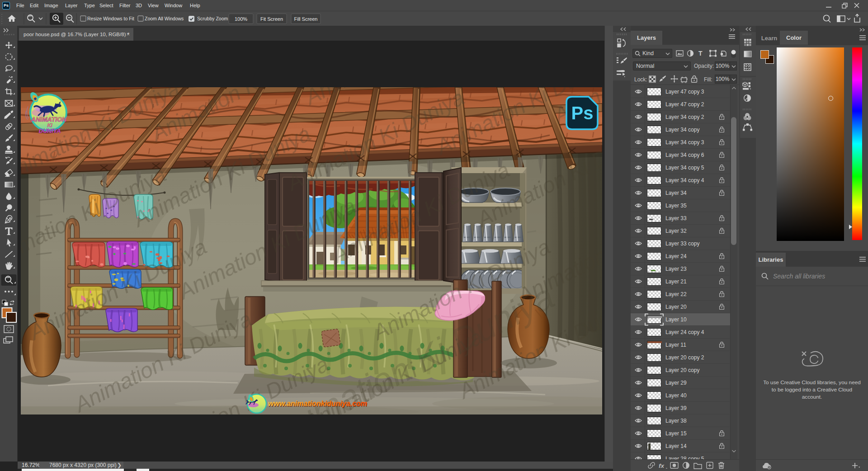 The image size is (868, 471). Describe the element at coordinates (661, 466) in the screenshot. I see `svg-text: fx` at that location.